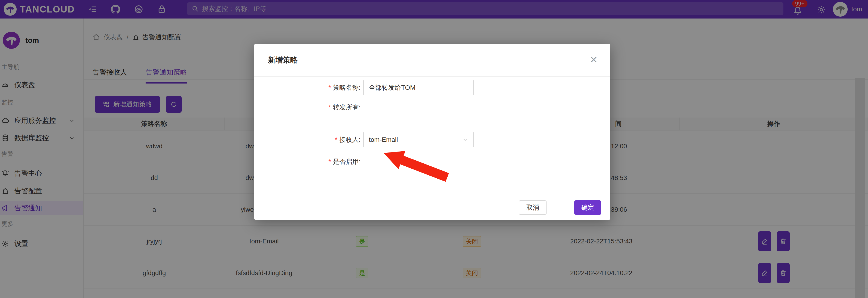 Image resolution: width=868 pixels, height=298 pixels. I want to click on enable-label: *是否启用:, so click(314, 162).